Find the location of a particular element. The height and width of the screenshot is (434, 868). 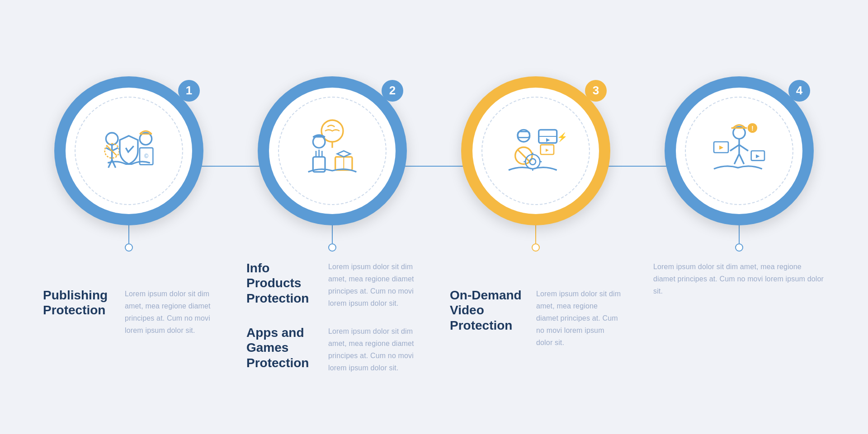

item-2-column: 2 is located at coordinates (332, 164).